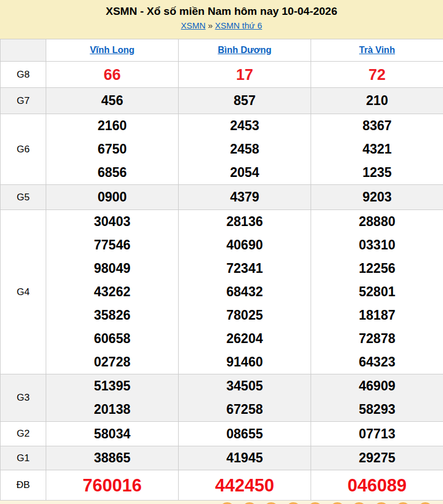 The height and width of the screenshot is (504, 443). What do you see at coordinates (222, 101) in the screenshot?
I see `prize-row-g7: G7456857210` at bounding box center [222, 101].